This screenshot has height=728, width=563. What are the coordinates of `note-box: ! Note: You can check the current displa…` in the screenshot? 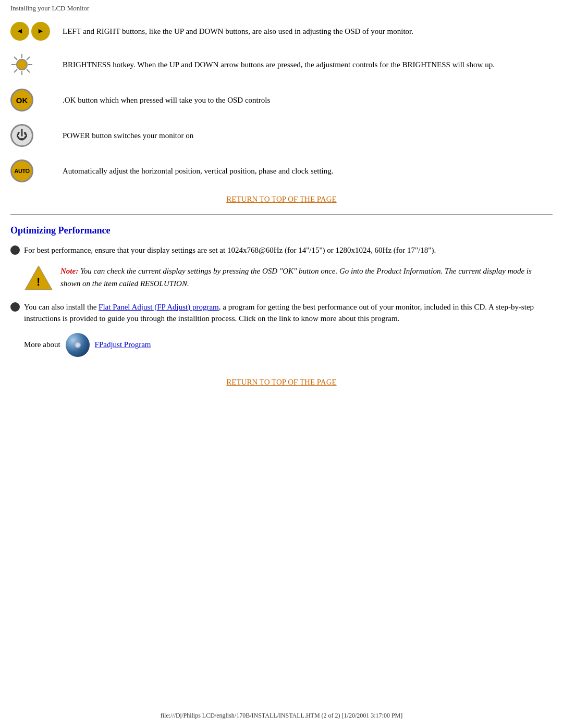 It's located at (288, 278).